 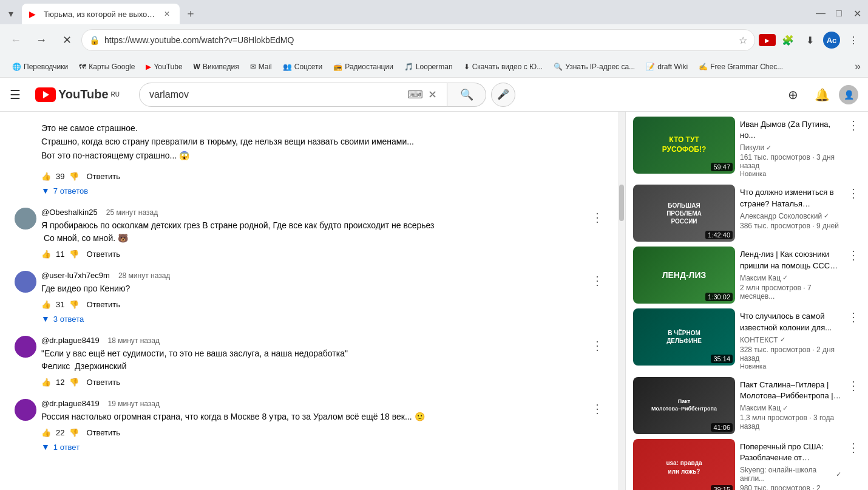 What do you see at coordinates (853, 447) in the screenshot?
I see `sidebar-more-btn-6: ⋮` at bounding box center [853, 447].